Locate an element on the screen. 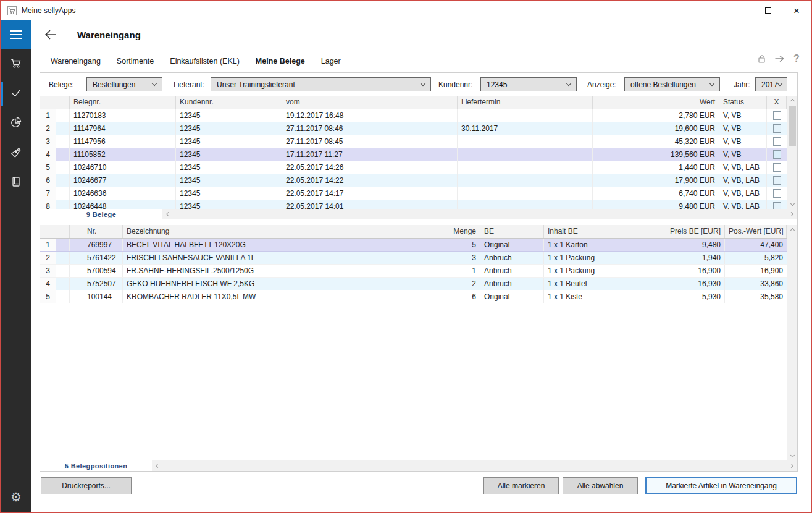 This screenshot has width=812, height=513. position-row: 5100144KROMBACHER RADLER 11X0,5L MW6Orig… is located at coordinates (414, 297).